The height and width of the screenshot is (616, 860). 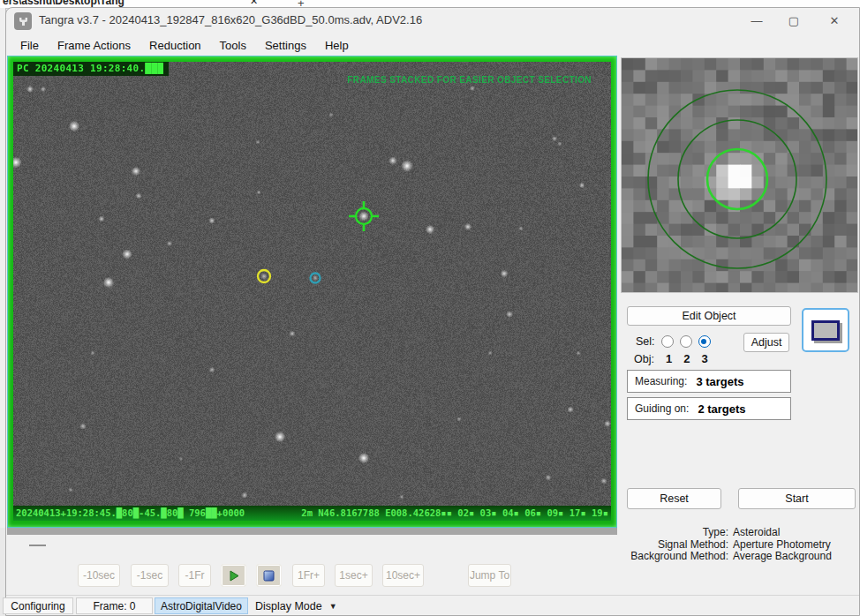 What do you see at coordinates (645, 359) in the screenshot?
I see `obj-label: Obj:` at bounding box center [645, 359].